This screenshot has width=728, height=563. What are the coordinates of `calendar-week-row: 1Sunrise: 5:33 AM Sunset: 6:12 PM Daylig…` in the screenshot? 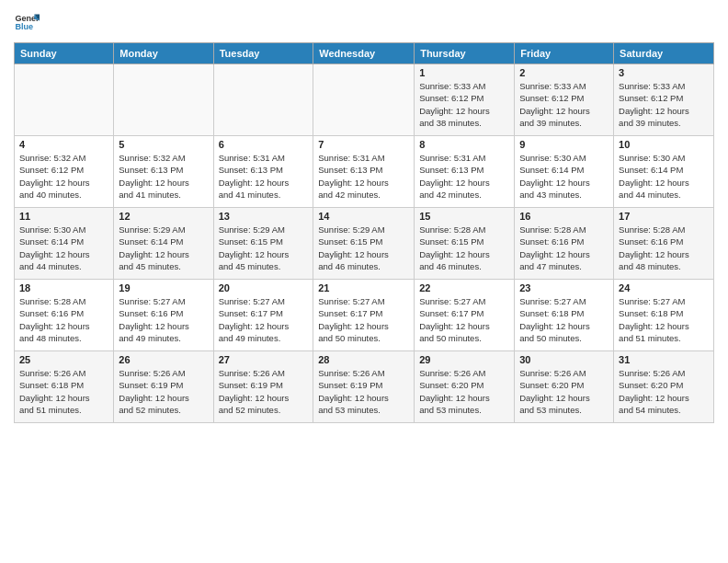 It's located at (364, 100).